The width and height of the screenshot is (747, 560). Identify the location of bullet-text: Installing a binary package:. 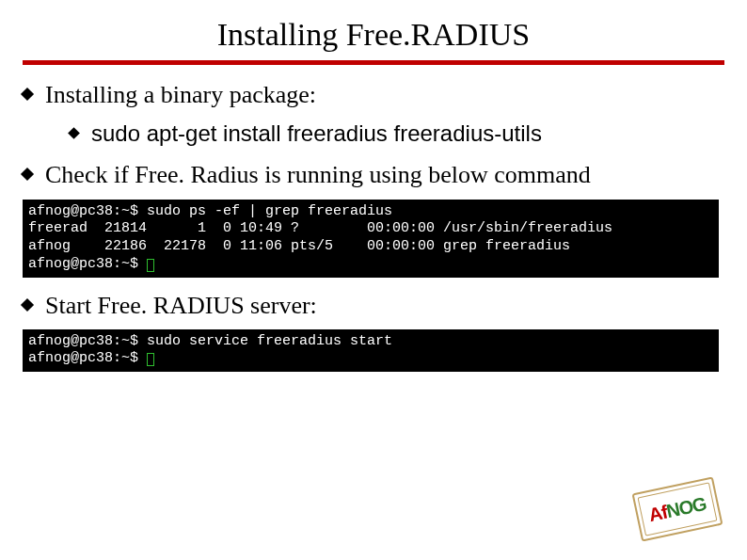
(385, 94).